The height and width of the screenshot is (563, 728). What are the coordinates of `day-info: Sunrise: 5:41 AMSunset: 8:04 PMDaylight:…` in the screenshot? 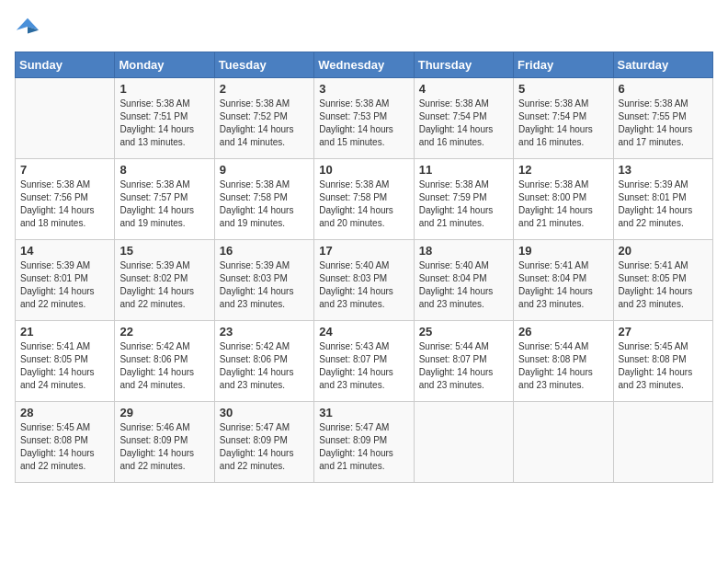 It's located at (563, 285).